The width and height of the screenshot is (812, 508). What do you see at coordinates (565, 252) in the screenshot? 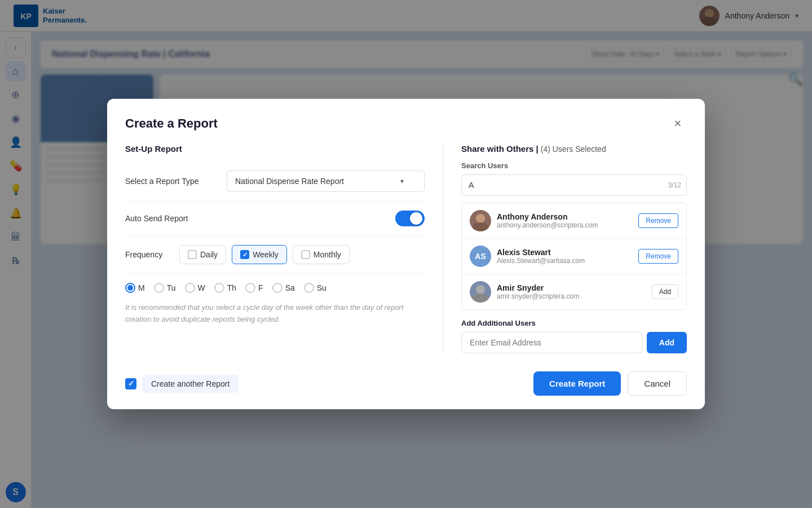
I see `user-name-text: Alexis Stewart` at bounding box center [565, 252].